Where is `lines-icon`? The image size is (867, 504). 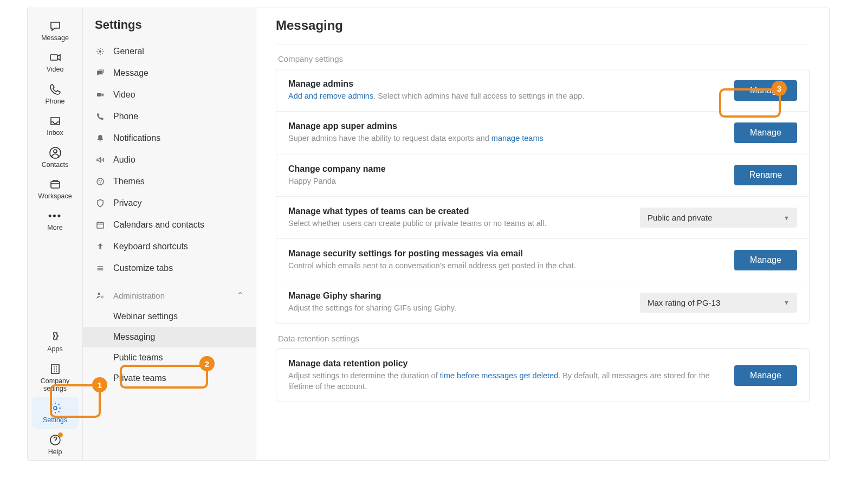 lines-icon is located at coordinates (100, 268).